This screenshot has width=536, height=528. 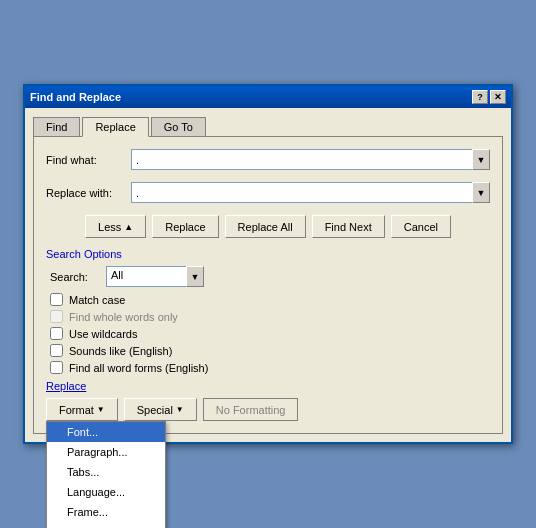 I want to click on search-label: Search:, so click(x=75, y=277).